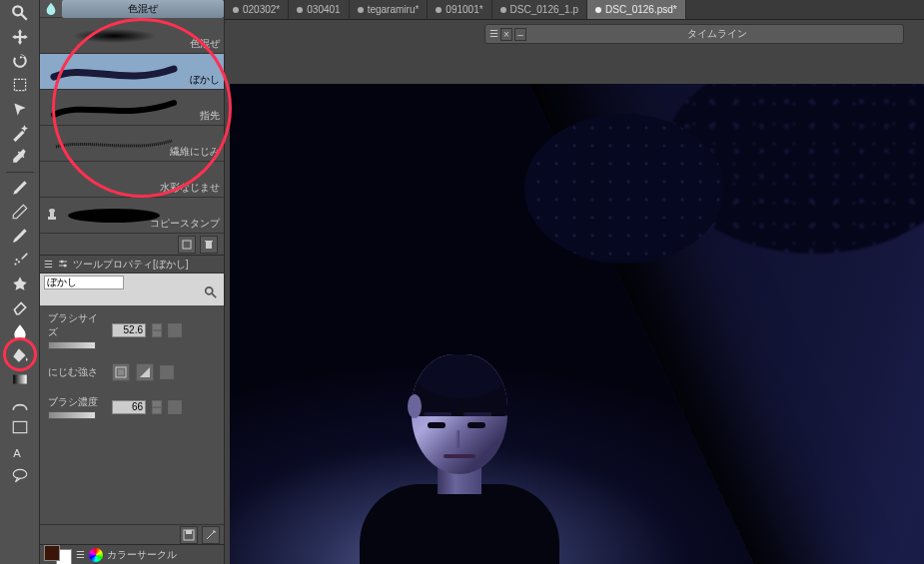 This screenshot has width=924, height=564. What do you see at coordinates (132, 289) in the screenshot?
I see `tool-property-name-row` at bounding box center [132, 289].